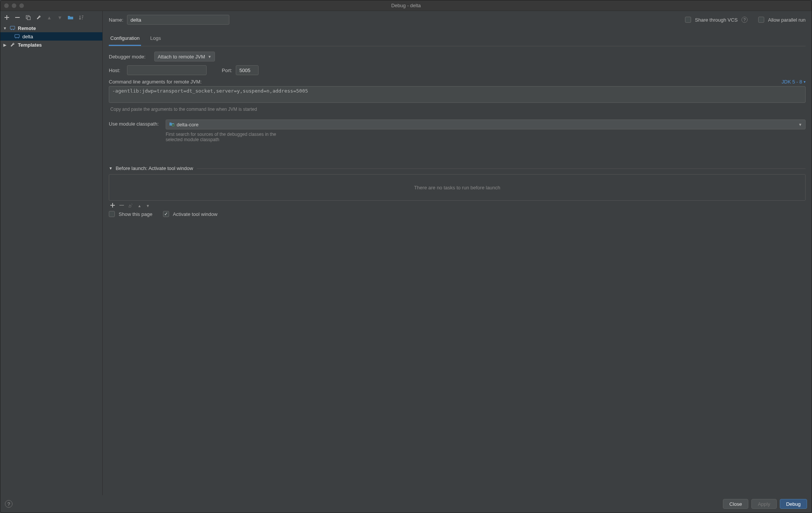  Describe the element at coordinates (227, 71) in the screenshot. I see `port-label: Port:` at that location.